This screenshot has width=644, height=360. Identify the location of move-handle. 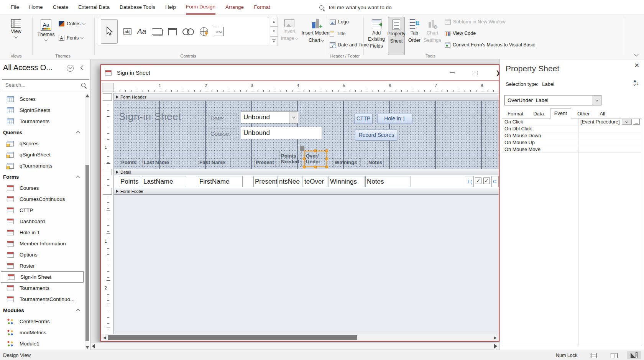
(302, 149).